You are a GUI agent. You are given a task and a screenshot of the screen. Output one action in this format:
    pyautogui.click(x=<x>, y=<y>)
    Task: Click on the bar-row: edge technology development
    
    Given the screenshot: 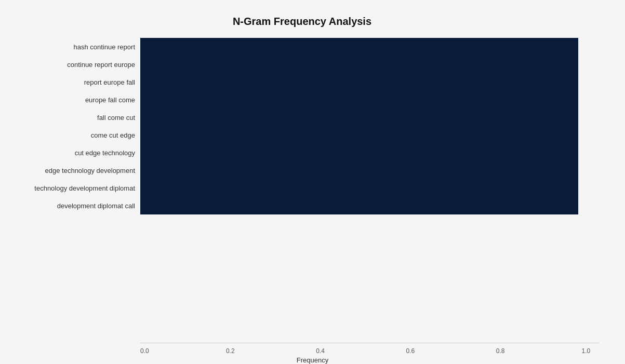 What is the action you would take?
    pyautogui.click(x=360, y=170)
    